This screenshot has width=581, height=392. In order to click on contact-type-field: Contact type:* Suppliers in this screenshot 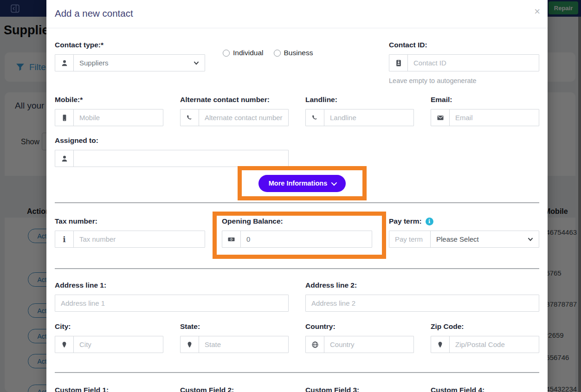, I will do `click(130, 63)`.